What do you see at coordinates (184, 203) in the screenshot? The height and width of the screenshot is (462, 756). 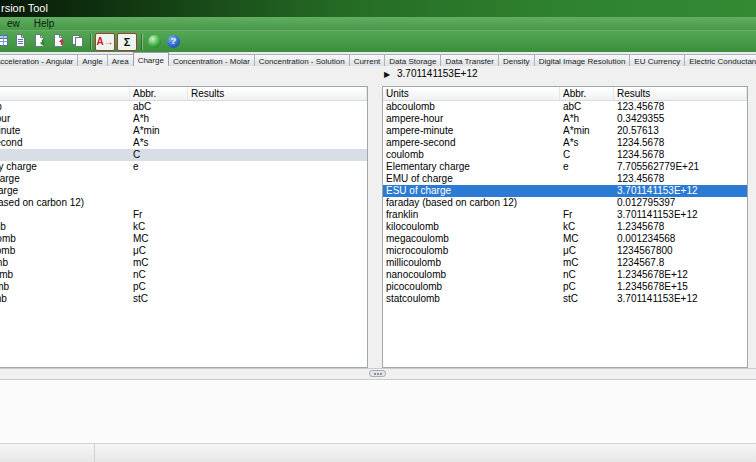 I see `unit-row: faraday (based on carbon 12)` at bounding box center [184, 203].